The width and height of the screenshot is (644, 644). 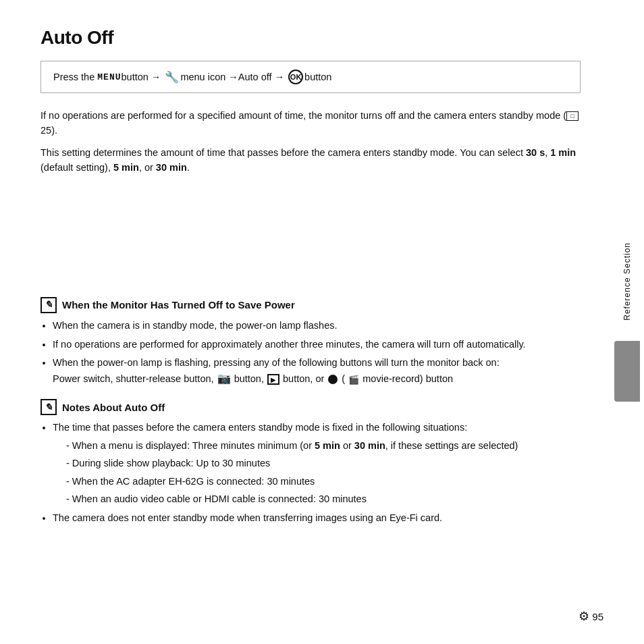 I want to click on note2-bullet1: The time that passes before the camera e…, so click(x=317, y=464).